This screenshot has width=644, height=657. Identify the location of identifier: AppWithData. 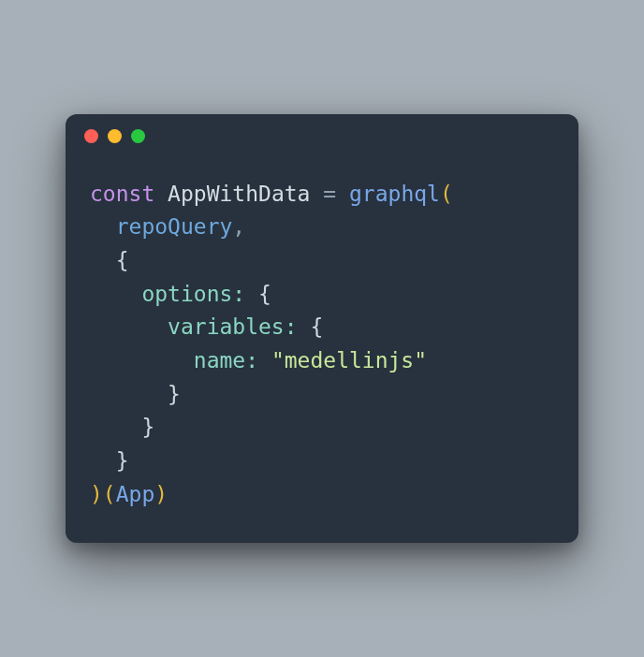
(239, 194).